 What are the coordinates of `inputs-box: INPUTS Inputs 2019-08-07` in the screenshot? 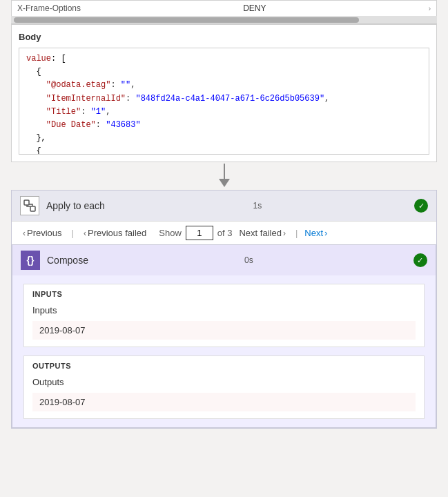 It's located at (224, 315).